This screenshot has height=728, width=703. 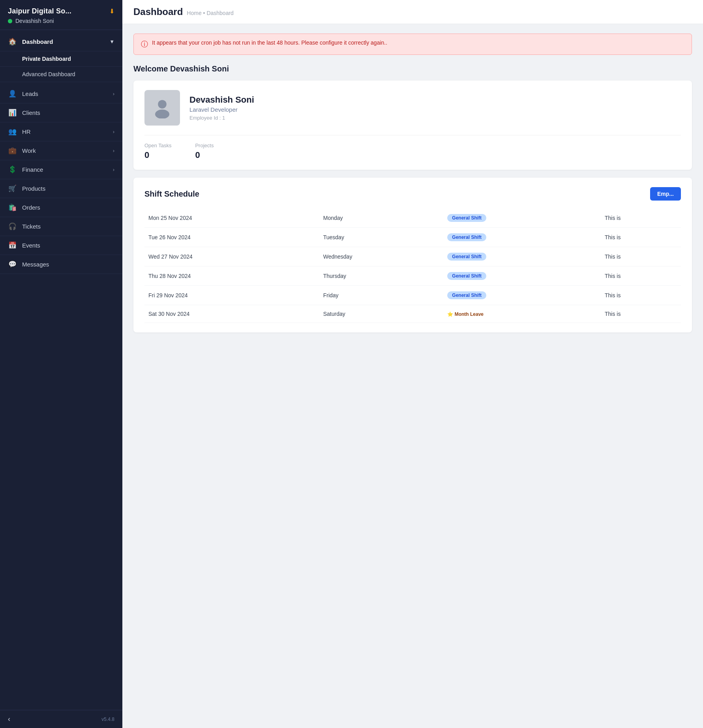 What do you see at coordinates (61, 74) in the screenshot?
I see `nav-item-advanced-dashboard: Advanced Dashboard` at bounding box center [61, 74].